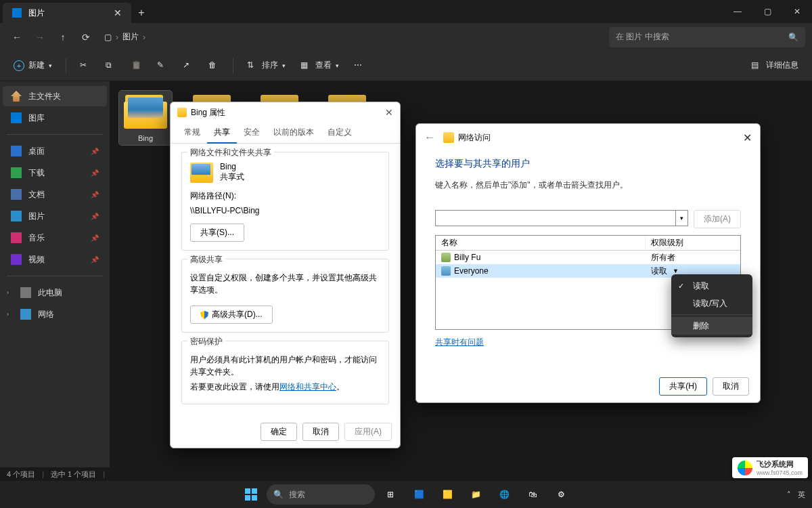  What do you see at coordinates (359, 66) in the screenshot?
I see `more-button: ⋯` at bounding box center [359, 66].